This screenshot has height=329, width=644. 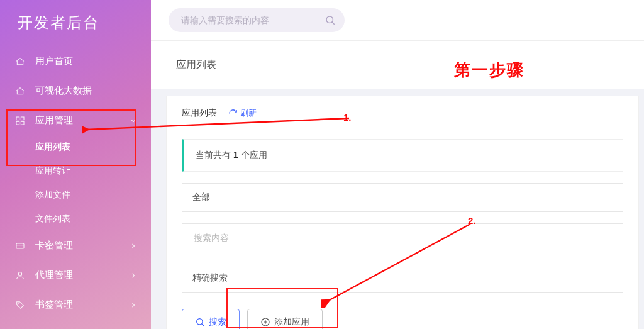 What do you see at coordinates (75, 219) in the screenshot?
I see `sidebar-item-file-list: 文件列表` at bounding box center [75, 219].